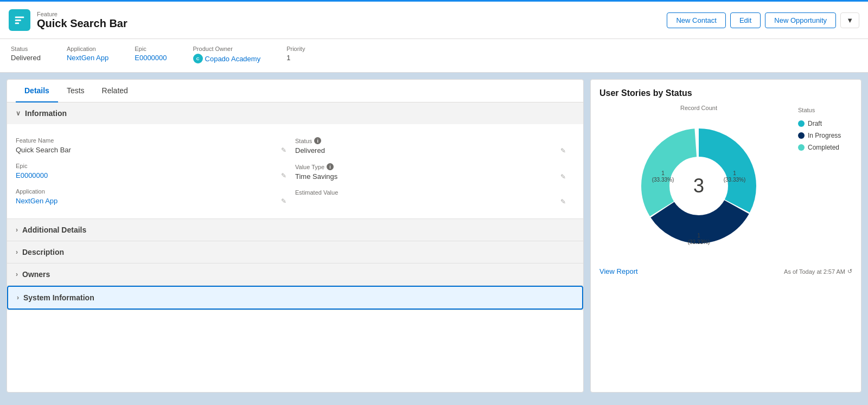 The image size is (868, 405). I want to click on value-type-field: Value Type i Time Savings ✎, so click(435, 172).